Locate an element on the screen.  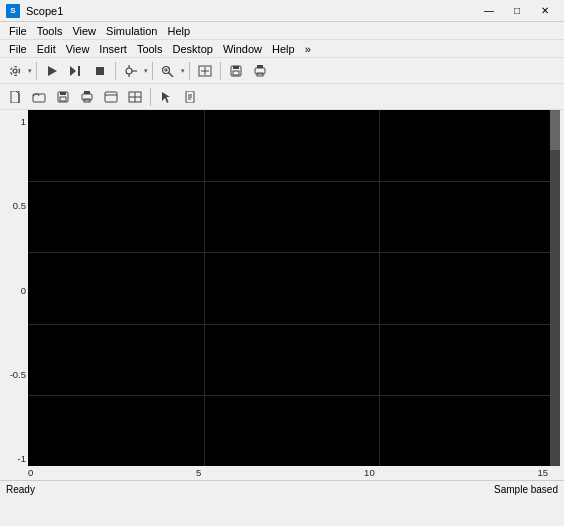
settings-button is located at coordinates (15, 71).